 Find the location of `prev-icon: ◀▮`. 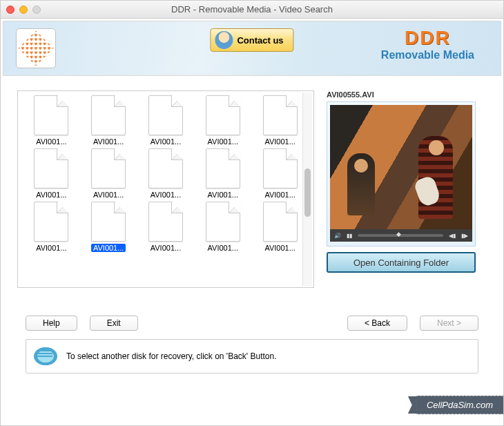

prev-icon: ◀▮ is located at coordinates (452, 236).